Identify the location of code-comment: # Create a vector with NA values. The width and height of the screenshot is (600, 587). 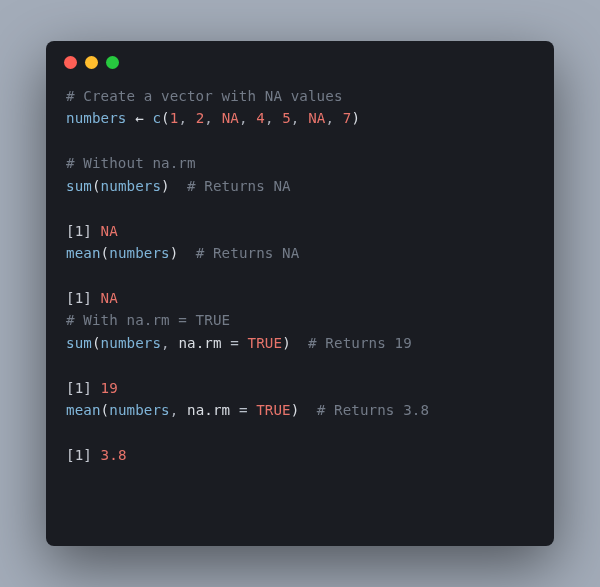
(204, 96).